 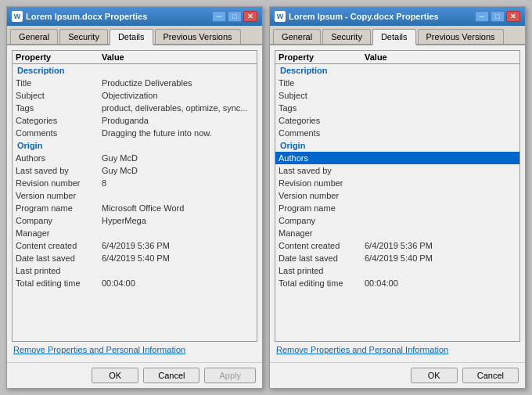 What do you see at coordinates (397, 350) in the screenshot?
I see `remove-properties-link-2: Remove Properties and Personal Informati…` at bounding box center [397, 350].